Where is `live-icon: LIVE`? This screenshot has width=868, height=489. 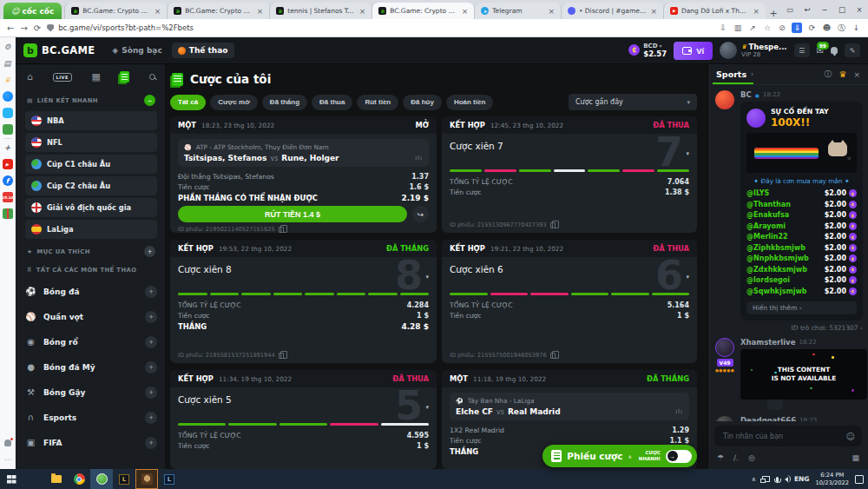
live-icon: LIVE is located at coordinates (62, 77).